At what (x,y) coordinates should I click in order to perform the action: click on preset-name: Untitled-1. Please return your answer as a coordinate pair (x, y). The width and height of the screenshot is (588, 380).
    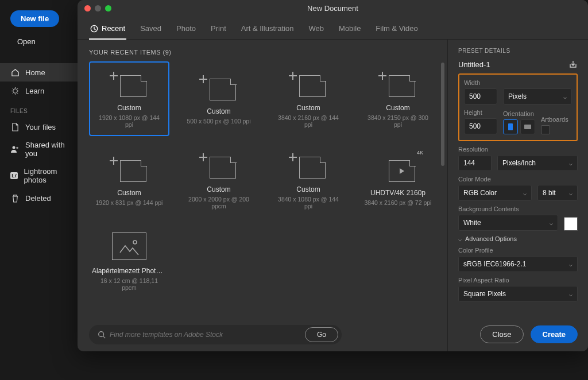
    Looking at the image, I should click on (474, 64).